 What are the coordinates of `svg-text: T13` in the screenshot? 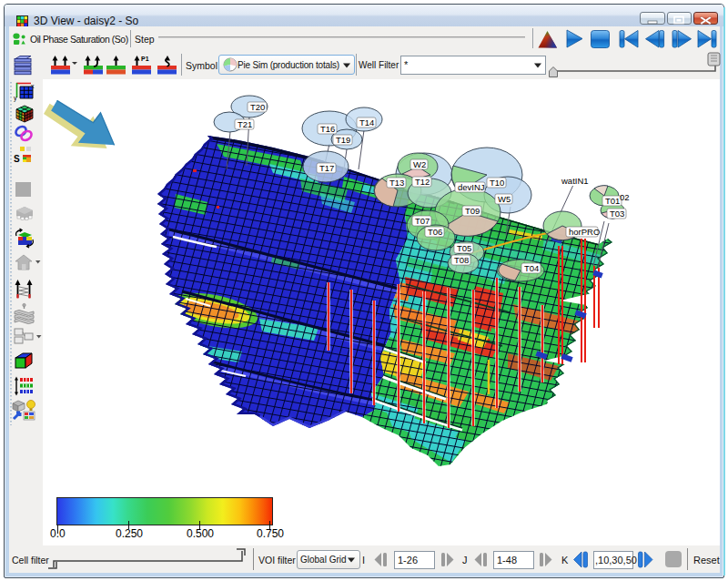 It's located at (397, 182).